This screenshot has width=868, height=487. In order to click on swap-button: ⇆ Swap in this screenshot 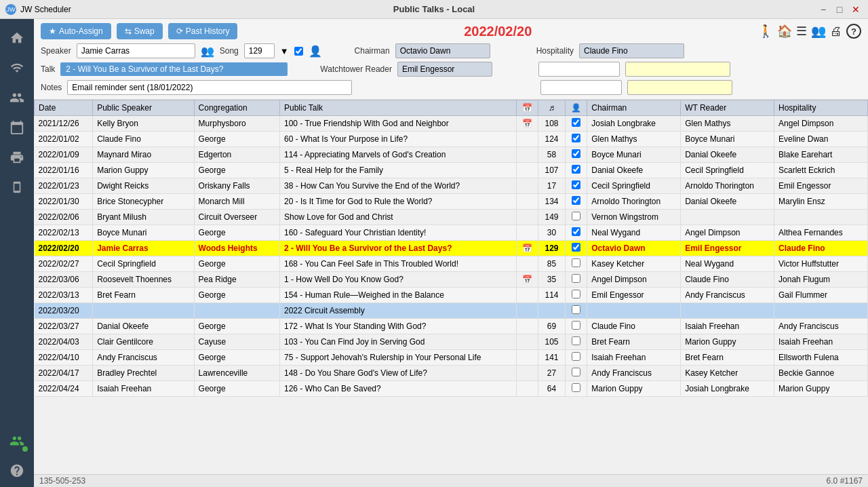, I will do `click(140, 31)`.